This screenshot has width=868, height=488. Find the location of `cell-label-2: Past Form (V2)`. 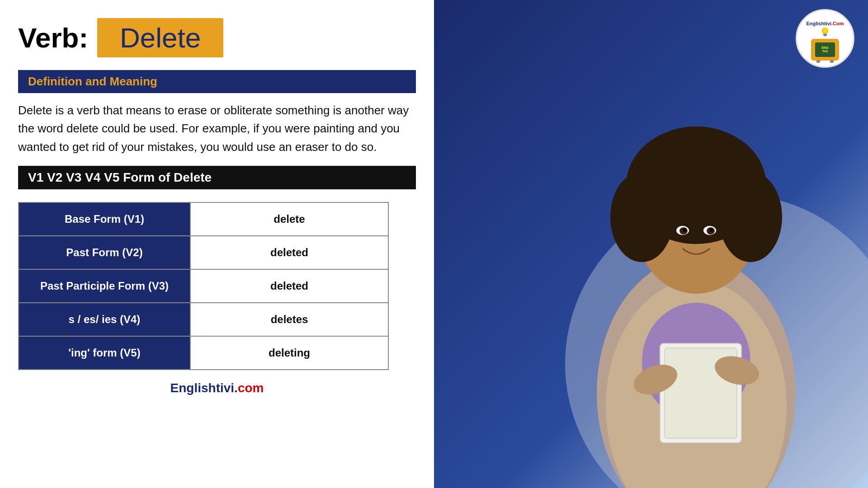

cell-label-2: Past Form (V2) is located at coordinates (104, 253).